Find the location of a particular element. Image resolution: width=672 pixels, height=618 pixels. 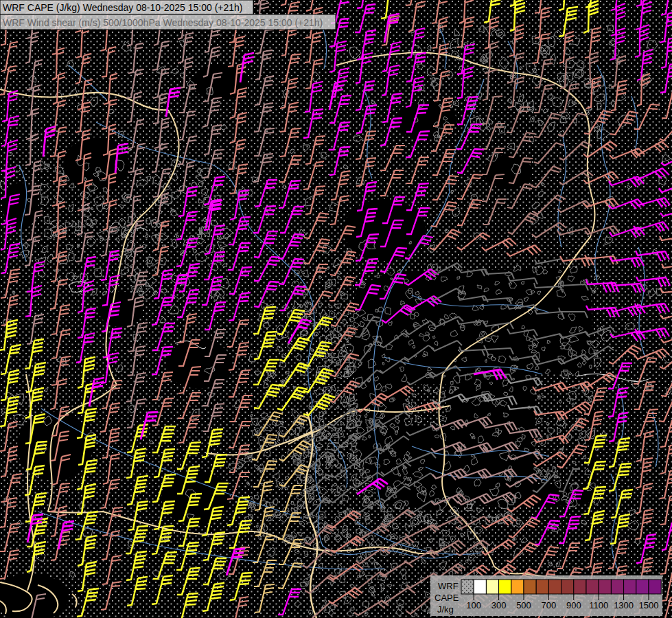

svg-text: 900 is located at coordinates (574, 606).